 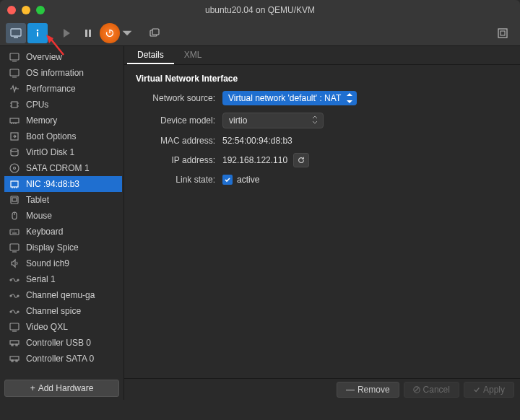 I want to click on sidebar-item-label: Controller SATA 0, so click(x=60, y=359).